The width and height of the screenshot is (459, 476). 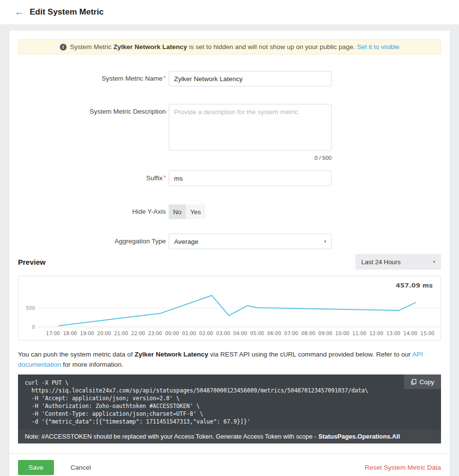 What do you see at coordinates (230, 422) in the screenshot?
I see `curl-line: -d '{"metric_data":[{"timestamp": 171145…` at bounding box center [230, 422].